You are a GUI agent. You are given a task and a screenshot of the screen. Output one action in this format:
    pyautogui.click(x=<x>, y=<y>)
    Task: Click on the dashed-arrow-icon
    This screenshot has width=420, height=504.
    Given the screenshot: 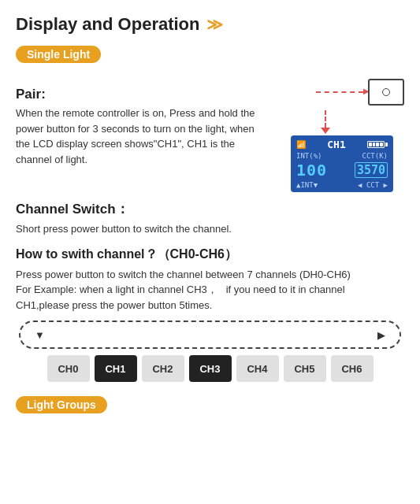 What is the action you would take?
    pyautogui.click(x=340, y=92)
    